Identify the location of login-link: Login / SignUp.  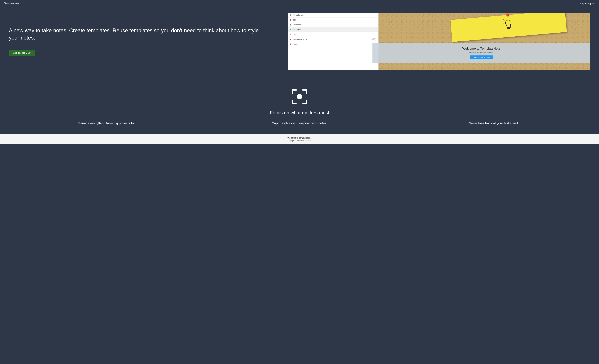
(588, 3).